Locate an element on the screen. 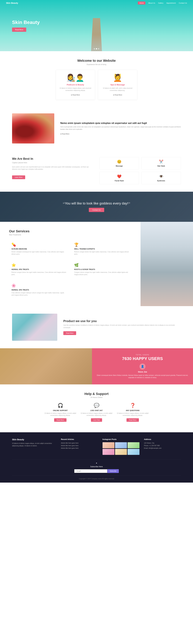 This screenshot has width=193, height=644. welcome-section: Welcome to our Website Experience the ar… is located at coordinates (97, 79).